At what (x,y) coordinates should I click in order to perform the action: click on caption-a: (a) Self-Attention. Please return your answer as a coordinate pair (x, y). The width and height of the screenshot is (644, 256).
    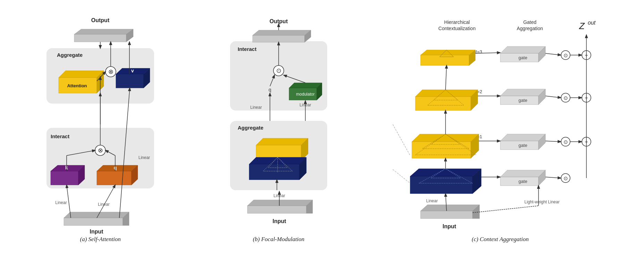
    Looking at the image, I should click on (101, 239).